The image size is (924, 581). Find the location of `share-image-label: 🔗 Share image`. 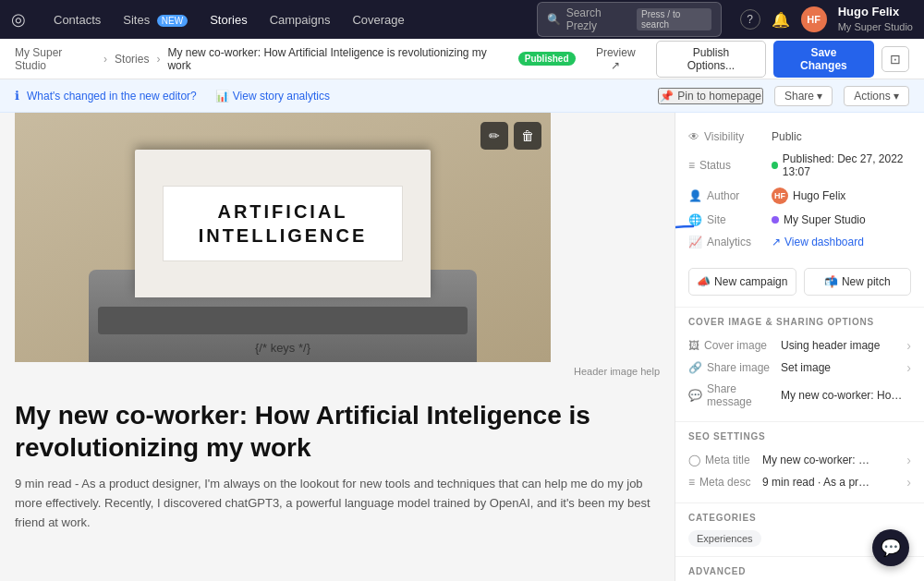

share-image-label: 🔗 Share image is located at coordinates (735, 368).